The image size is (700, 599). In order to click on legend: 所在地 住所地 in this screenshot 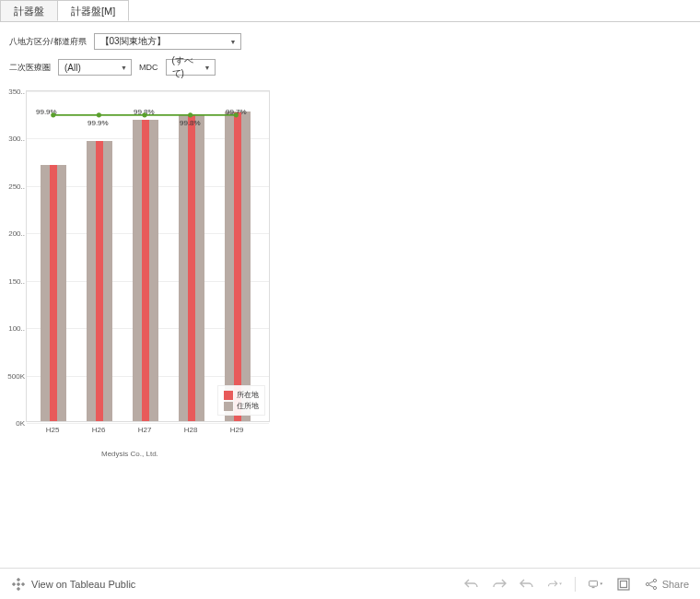, I will do `click(241, 400)`.